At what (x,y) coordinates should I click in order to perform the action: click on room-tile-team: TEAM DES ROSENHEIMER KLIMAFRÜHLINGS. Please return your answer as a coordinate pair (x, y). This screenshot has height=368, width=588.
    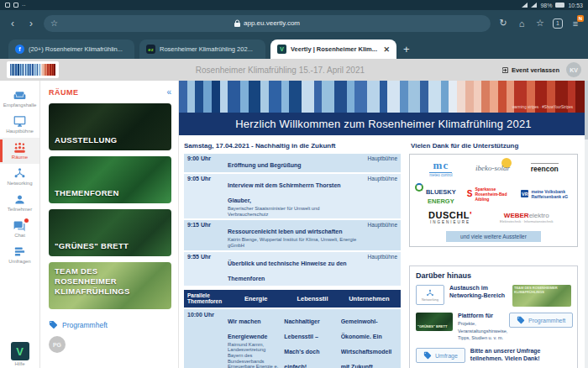
    Looking at the image, I should click on (110, 286).